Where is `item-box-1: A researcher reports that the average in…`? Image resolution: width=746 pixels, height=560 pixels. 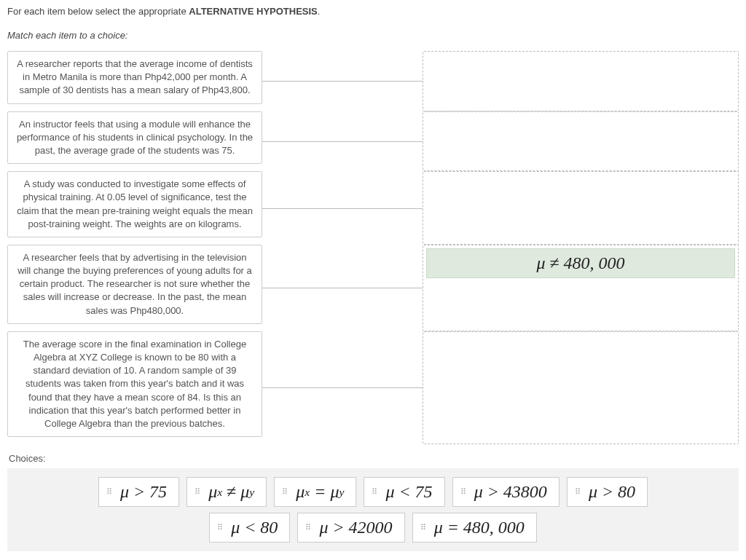 item-box-1: A researcher reports that the average in… is located at coordinates (135, 77).